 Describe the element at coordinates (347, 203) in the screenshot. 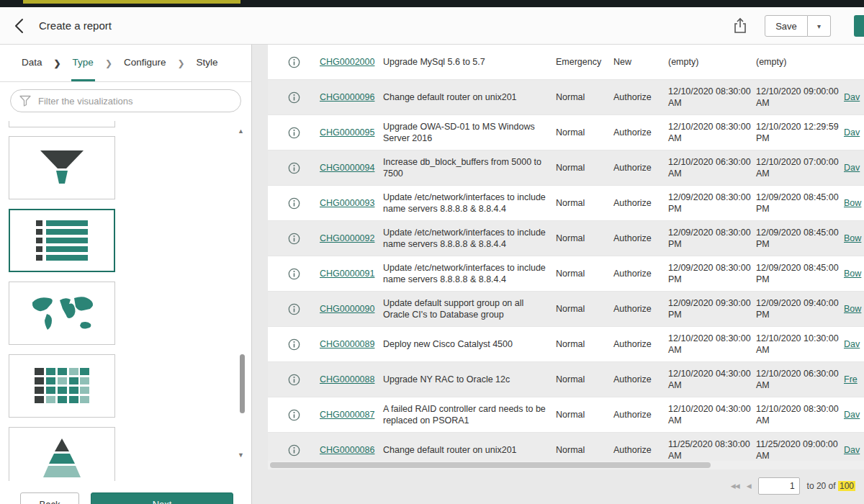

I see `change-number-link: CHG0000093` at that location.